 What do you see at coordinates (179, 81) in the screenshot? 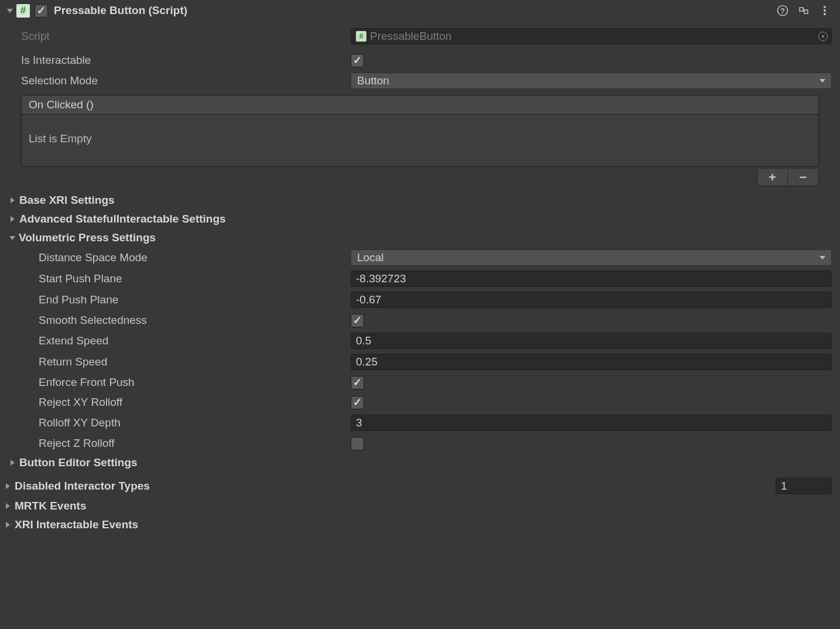
I see `selection-mode-label: Selection Mode` at bounding box center [179, 81].